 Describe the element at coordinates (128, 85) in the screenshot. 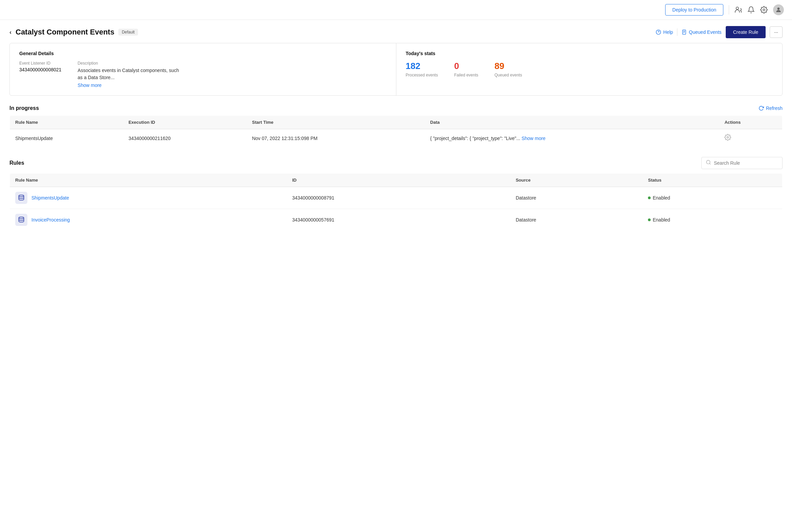

I see `show-more-link: Show more` at that location.